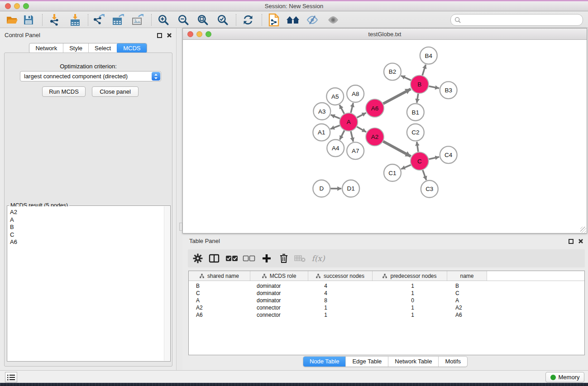  What do you see at coordinates (131, 48) in the screenshot?
I see `tab-mcds: MCDS` at bounding box center [131, 48].